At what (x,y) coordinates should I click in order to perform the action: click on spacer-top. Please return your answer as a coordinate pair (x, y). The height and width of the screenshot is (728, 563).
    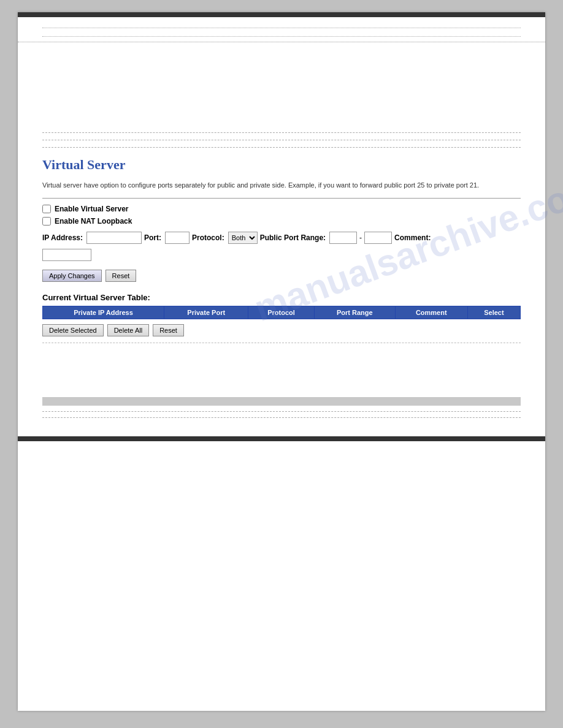
    Looking at the image, I should click on (282, 82).